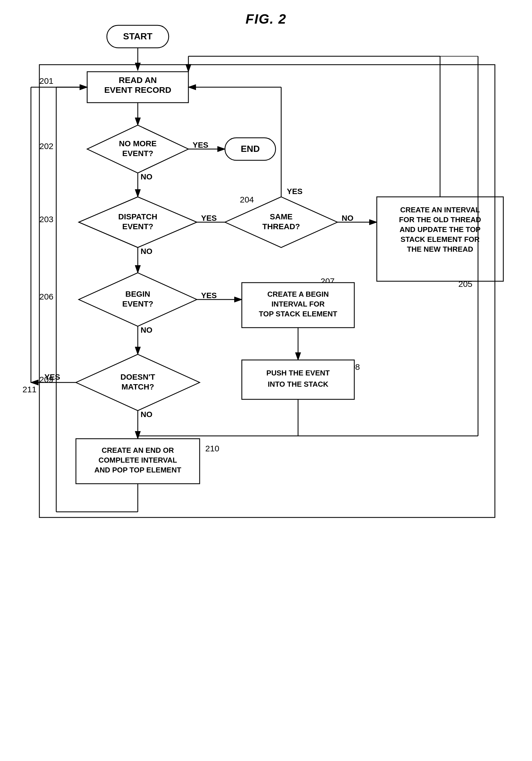 The height and width of the screenshot is (761, 532). I want to click on label-204: 204, so click(247, 200).